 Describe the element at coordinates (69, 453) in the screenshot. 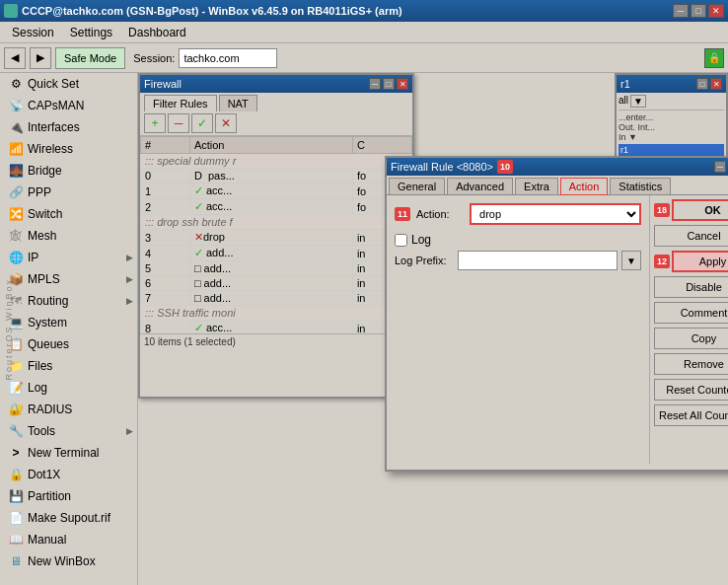

I see `sidebar-item-new-terminal: > New Terminal` at that location.